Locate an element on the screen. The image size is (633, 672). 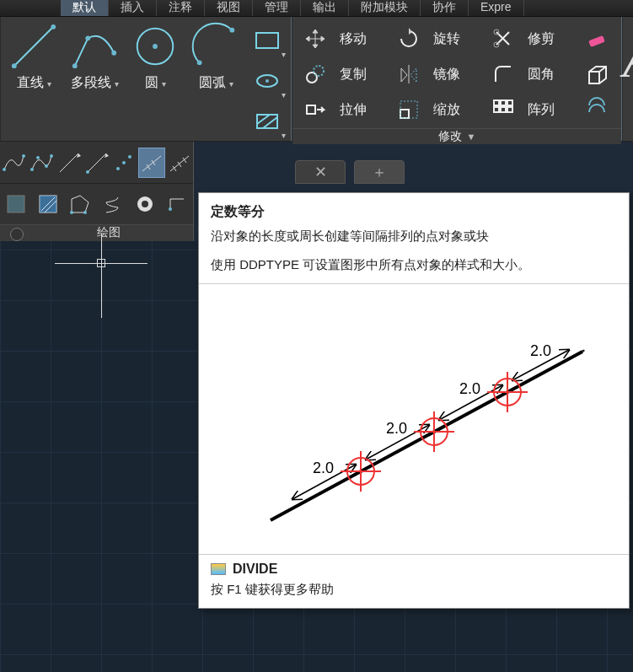
tab-insert: 插入 is located at coordinates (133, 8).